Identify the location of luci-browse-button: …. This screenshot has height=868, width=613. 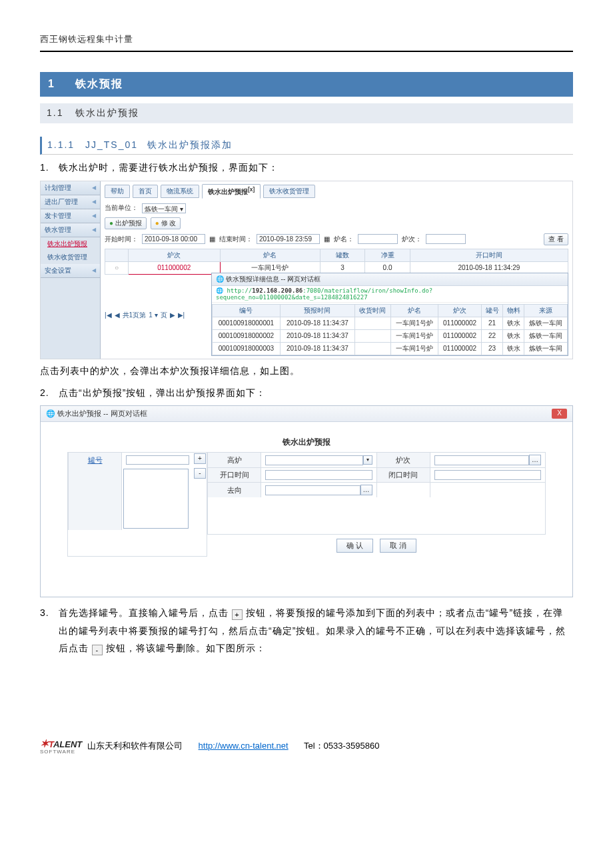
(535, 460).